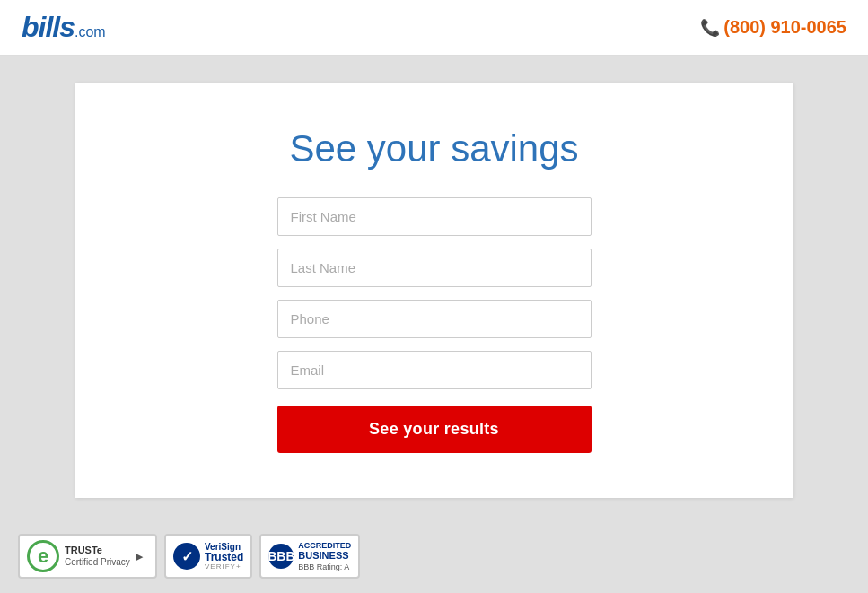 The width and height of the screenshot is (868, 593). I want to click on truste-text: TRUSTe Certified Privacy, so click(97, 556).